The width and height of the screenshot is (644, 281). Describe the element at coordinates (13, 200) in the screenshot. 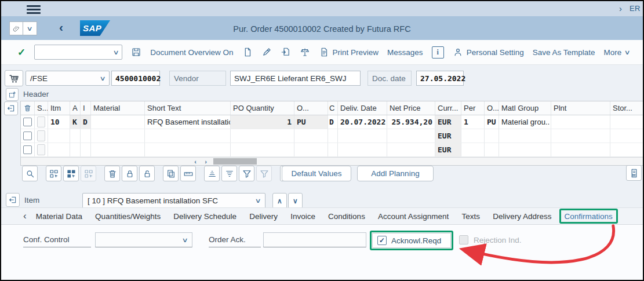

I see `collapse-item-detail-icon` at that location.